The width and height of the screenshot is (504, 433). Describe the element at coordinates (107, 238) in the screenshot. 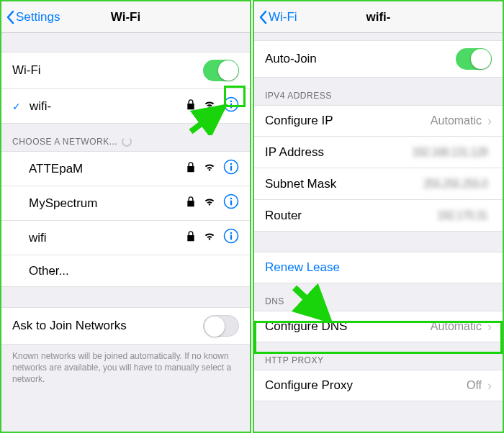

I see `network-name: wifi` at that location.